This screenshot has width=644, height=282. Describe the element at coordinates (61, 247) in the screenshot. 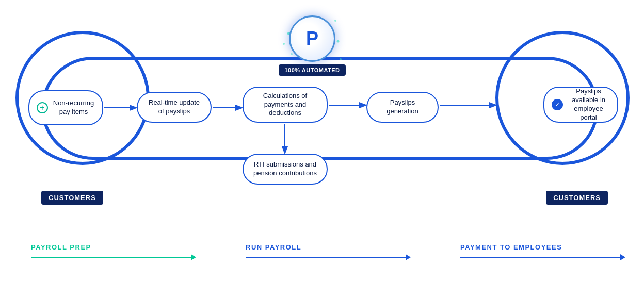

I see `phase-prep-title: PAYROLL PREP` at that location.